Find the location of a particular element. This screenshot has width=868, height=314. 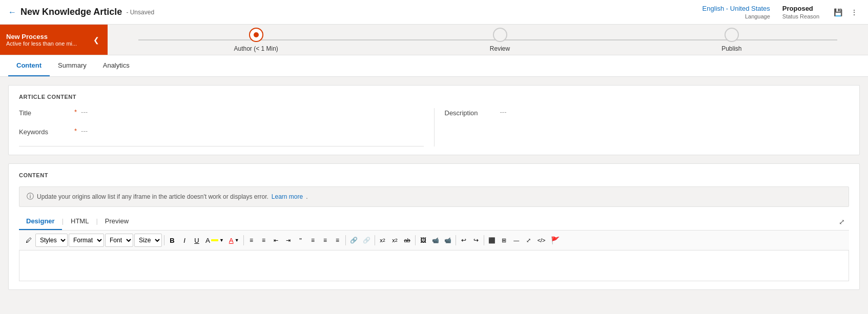

highlight-button: A ▼ is located at coordinates (215, 240).